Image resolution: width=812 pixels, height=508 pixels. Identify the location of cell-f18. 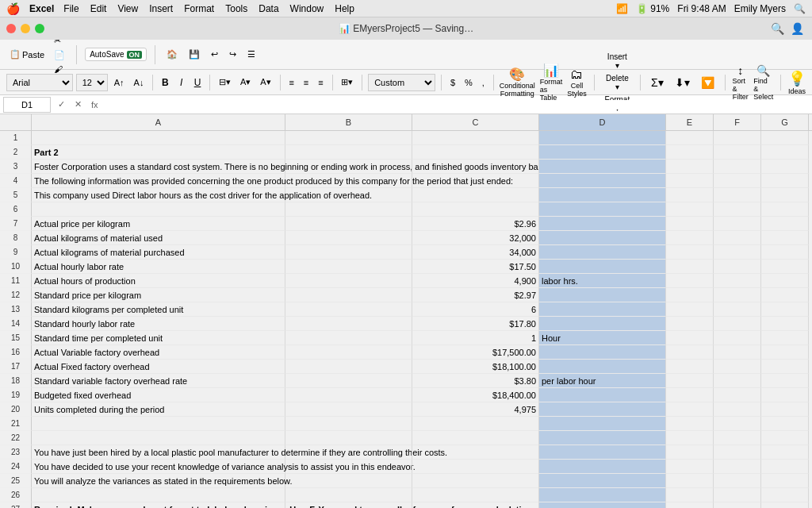
(737, 381).